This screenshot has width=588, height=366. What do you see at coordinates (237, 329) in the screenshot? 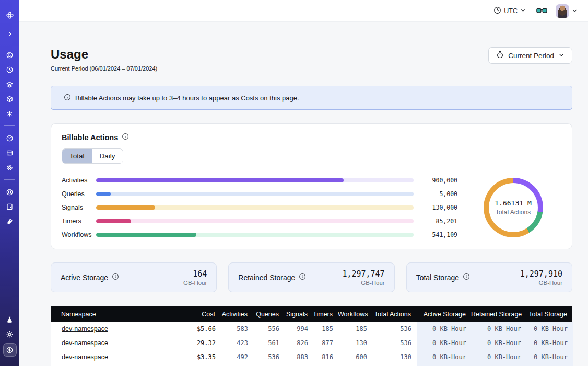
I see `activities-cell: 583` at bounding box center [237, 329].